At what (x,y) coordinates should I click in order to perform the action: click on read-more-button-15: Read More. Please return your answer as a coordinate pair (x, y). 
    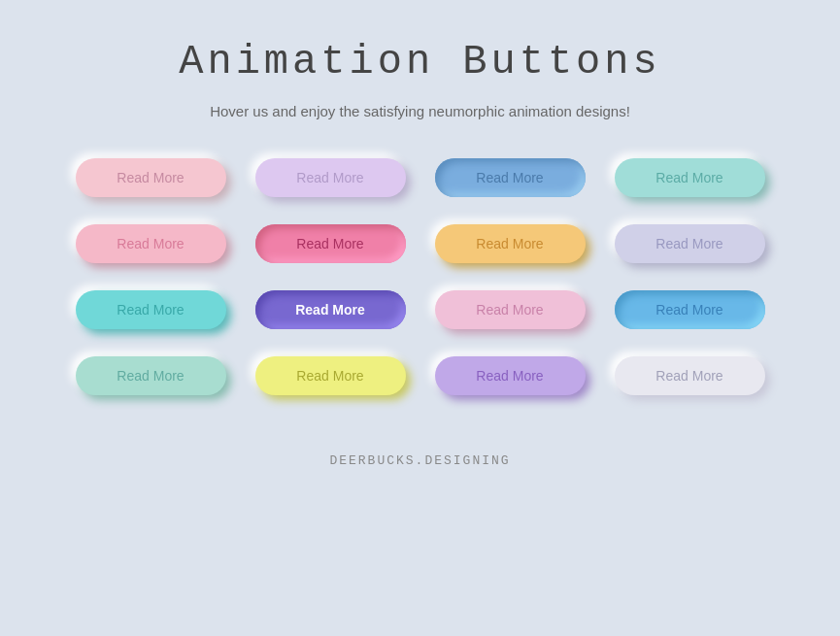
    Looking at the image, I should click on (511, 376).